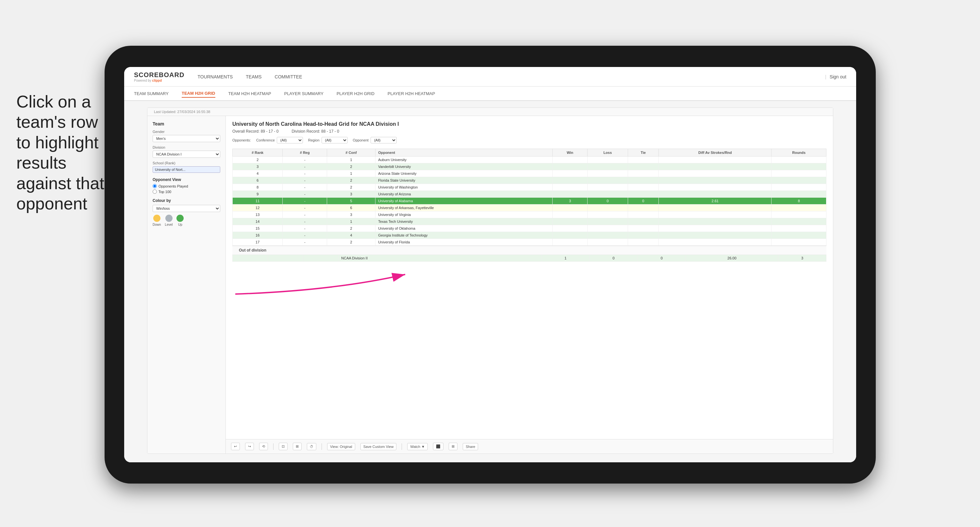 This screenshot has height=527, width=980. Describe the element at coordinates (530, 132) in the screenshot. I see `grid-header: University of North Carolina Head-to-Hea…` at that location.